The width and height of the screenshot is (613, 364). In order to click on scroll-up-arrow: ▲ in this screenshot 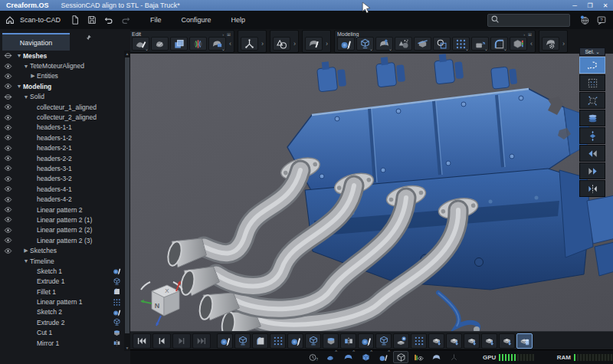, I will do `click(127, 54)`.